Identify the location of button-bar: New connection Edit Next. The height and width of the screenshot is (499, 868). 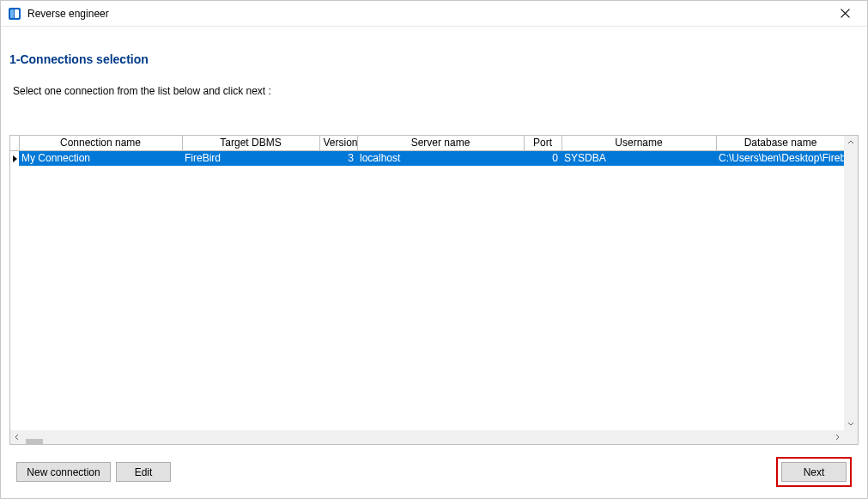
(434, 471).